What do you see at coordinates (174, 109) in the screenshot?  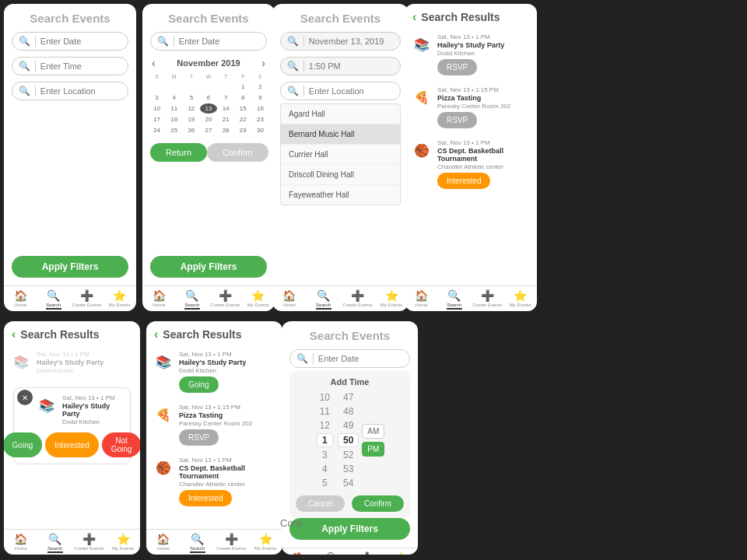 I see `cal-day-cell: 11` at bounding box center [174, 109].